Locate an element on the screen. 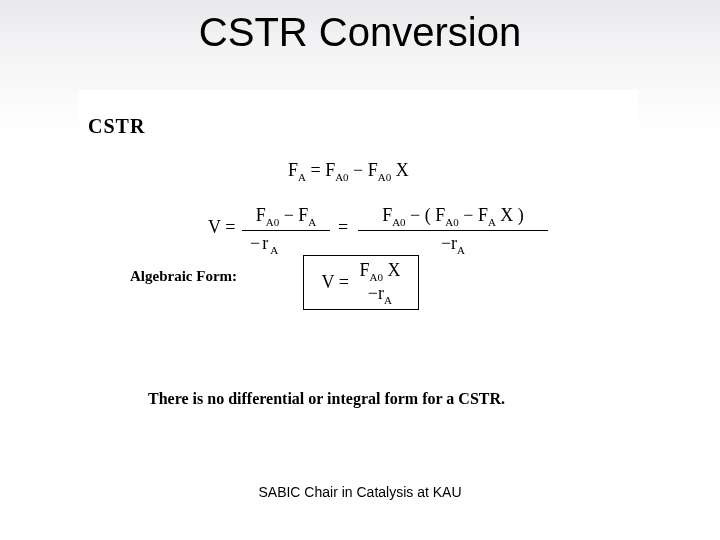 This screenshot has width=720, height=540. eq2-num2-minus2: − is located at coordinates (470, 215).